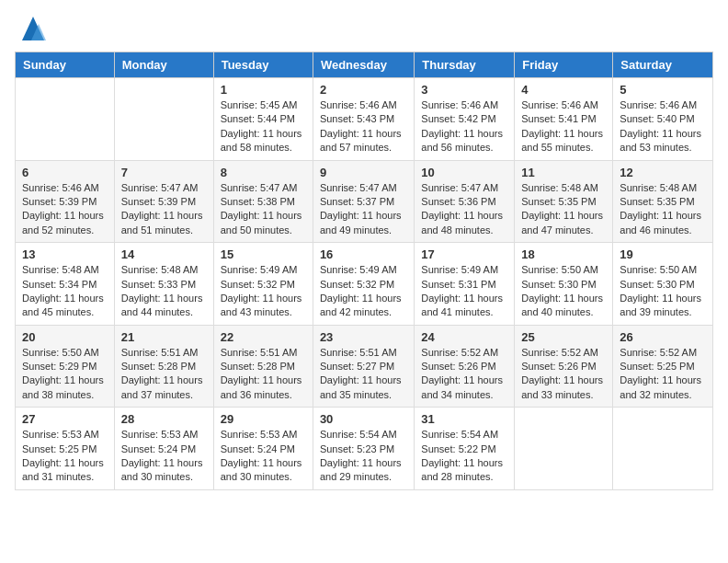  I want to click on day-number: 15, so click(263, 254).